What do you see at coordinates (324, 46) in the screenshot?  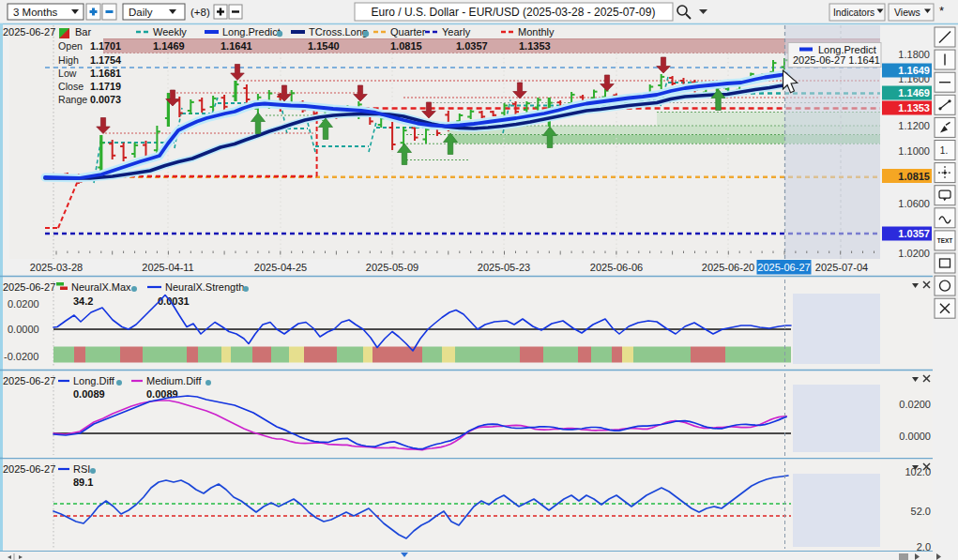 I see `svg-text: 1.1540` at bounding box center [324, 46].